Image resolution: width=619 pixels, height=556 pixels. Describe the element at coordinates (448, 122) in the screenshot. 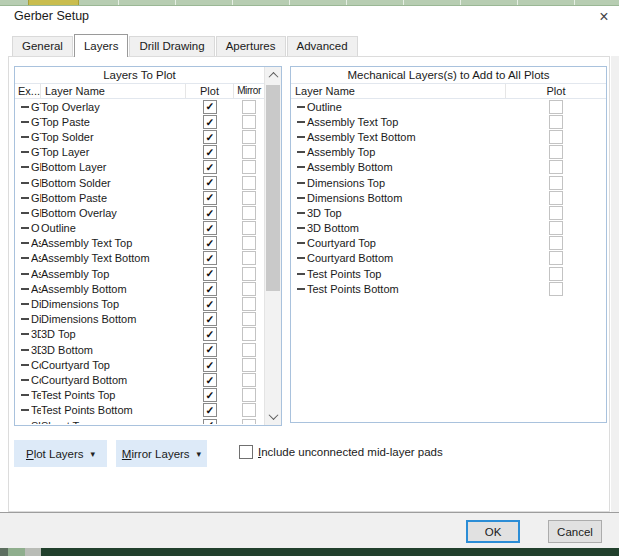

I see `mechanical-layer-row: Assembly Text Top` at that location.